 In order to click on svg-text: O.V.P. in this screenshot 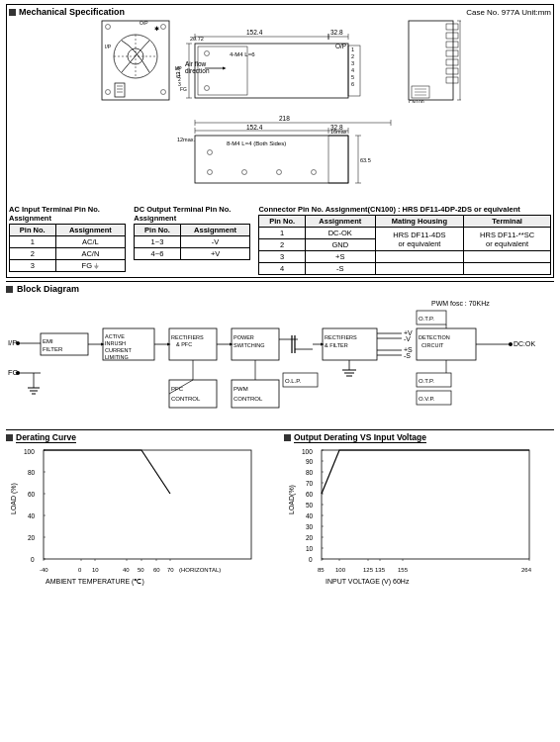, I will do `click(427, 399)`.